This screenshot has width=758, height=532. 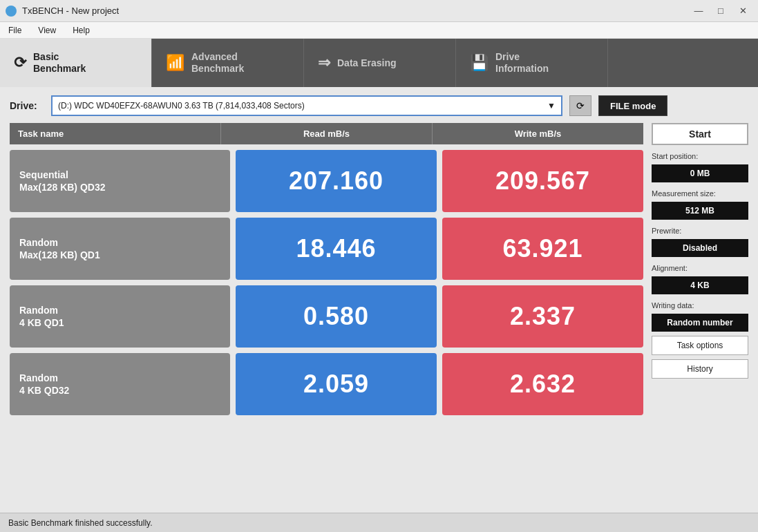 What do you see at coordinates (543, 181) in the screenshot?
I see `write-value-0: 209.567` at bounding box center [543, 181].